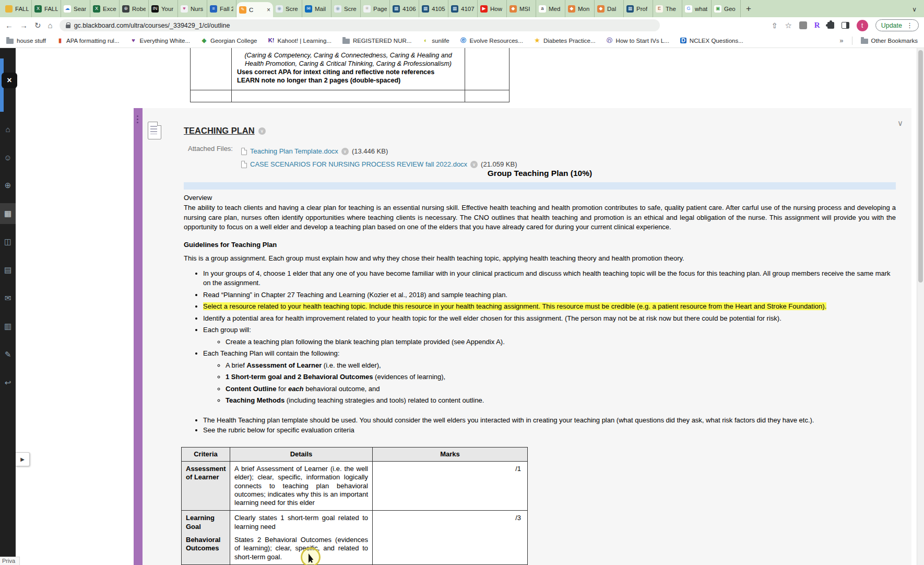 This screenshot has height=565, width=924. I want to click on attached-file-link: Teaching Plan Template.docx, so click(294, 151).